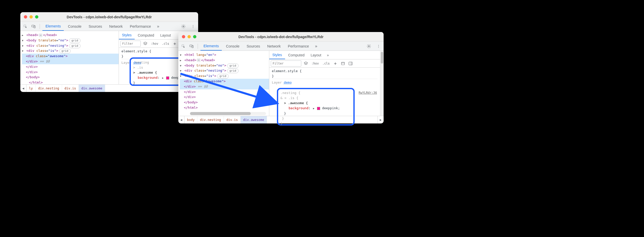 The height and width of the screenshot is (237, 644). I want to click on crumb-body: ly, so click(31, 88).